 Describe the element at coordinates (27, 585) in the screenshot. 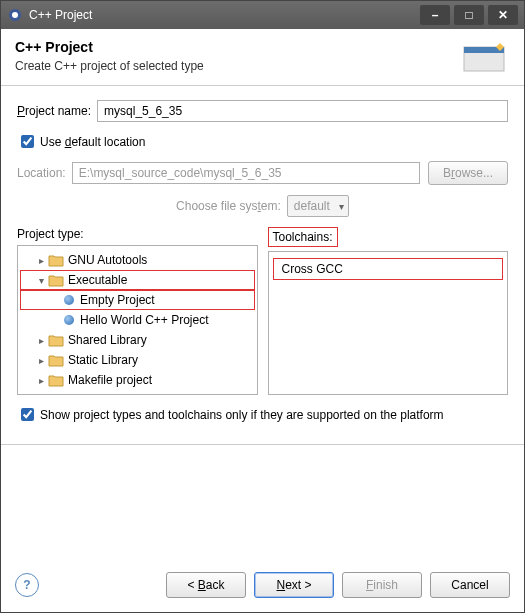

I see `help-icon: ?` at that location.